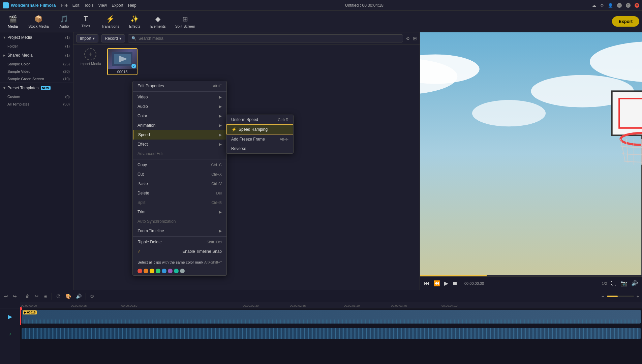 The width and height of the screenshot is (642, 364). Describe the element at coordinates (176, 271) in the screenshot. I see `swatch-teal` at that location.